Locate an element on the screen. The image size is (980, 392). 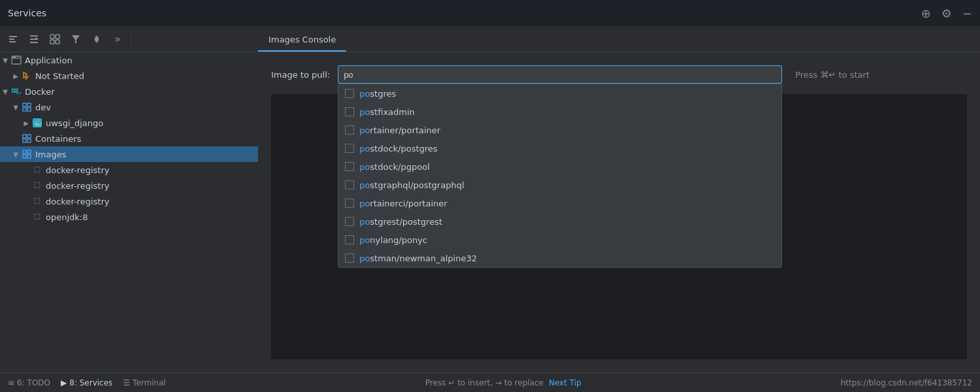
uwsgi-icon: 🐳 is located at coordinates (37, 123).